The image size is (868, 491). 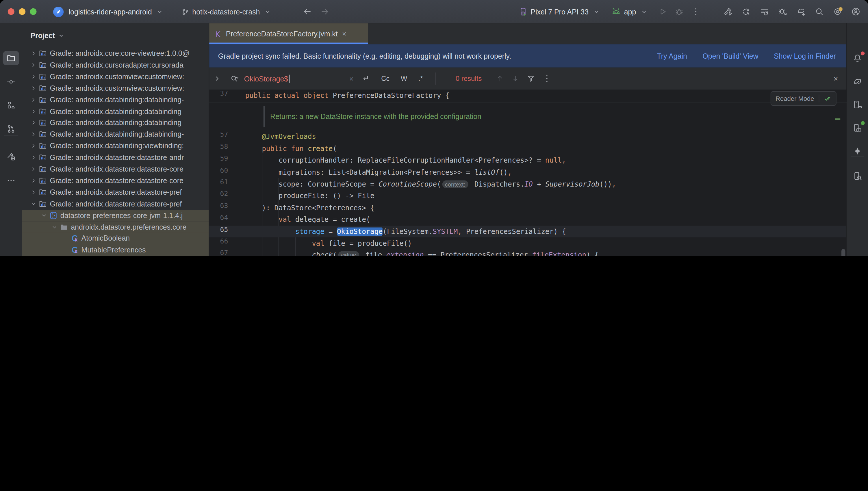 I want to click on run-configuration-selector: app, so click(x=629, y=11).